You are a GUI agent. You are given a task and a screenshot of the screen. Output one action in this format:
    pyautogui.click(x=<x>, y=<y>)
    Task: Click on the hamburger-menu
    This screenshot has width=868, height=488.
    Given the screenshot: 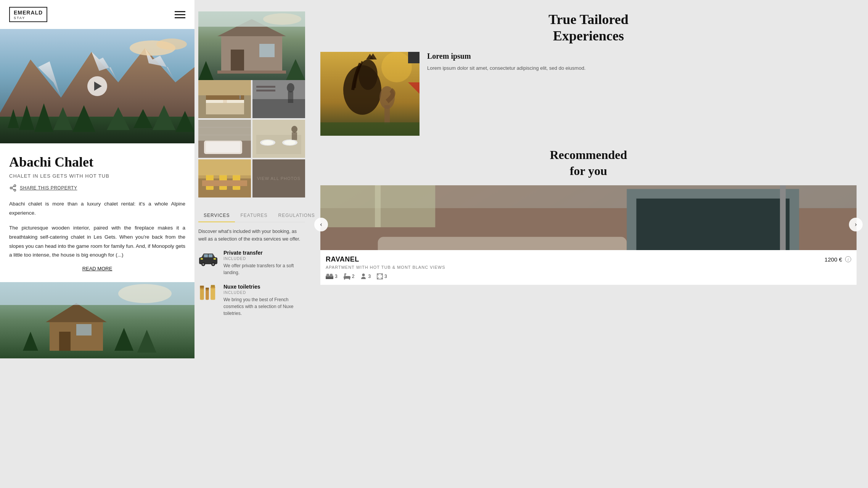 What is the action you would take?
    pyautogui.click(x=180, y=14)
    